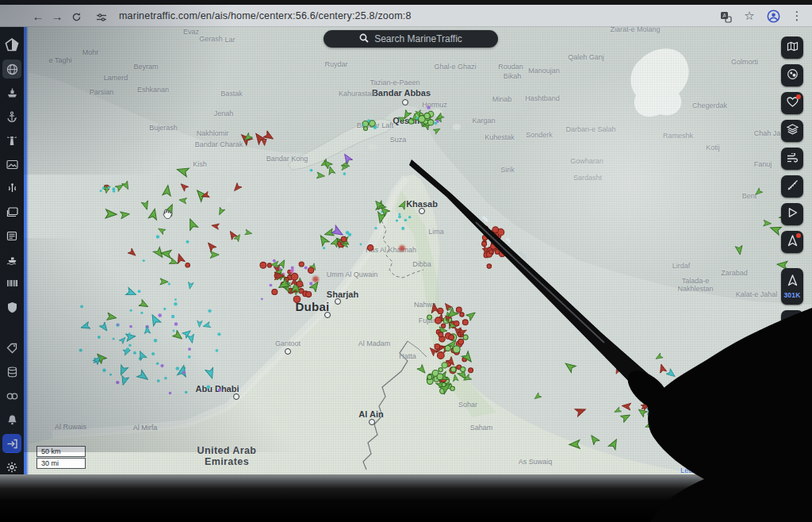  What do you see at coordinates (38, 16) in the screenshot?
I see `back-icon: ←` at bounding box center [38, 16].